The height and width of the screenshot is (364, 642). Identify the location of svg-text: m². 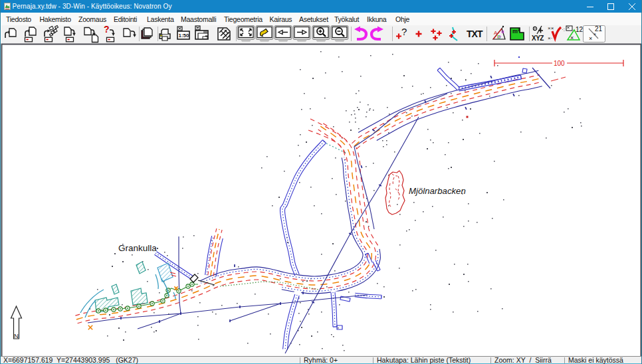
(516, 31).